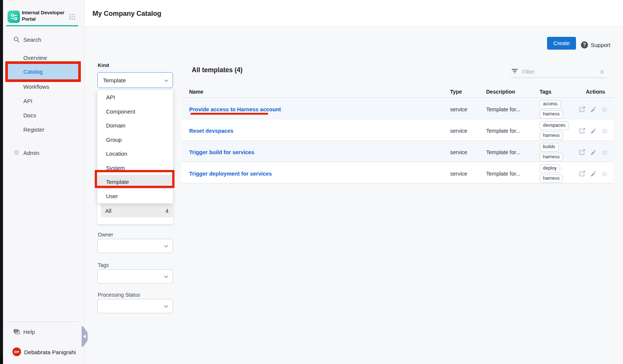  Describe the element at coordinates (14, 17) in the screenshot. I see `pipeline-logo-icon` at that location.